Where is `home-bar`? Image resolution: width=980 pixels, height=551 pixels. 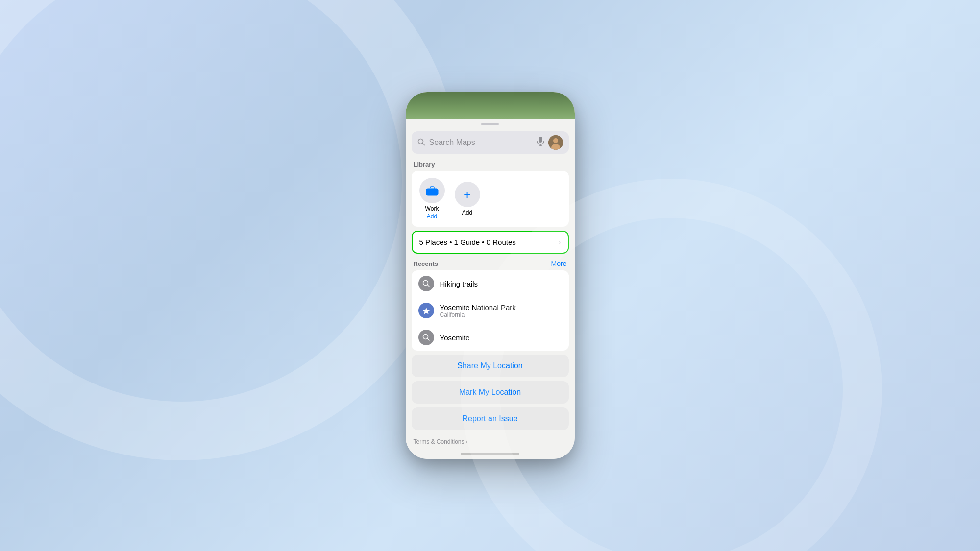
home-bar is located at coordinates (490, 454).